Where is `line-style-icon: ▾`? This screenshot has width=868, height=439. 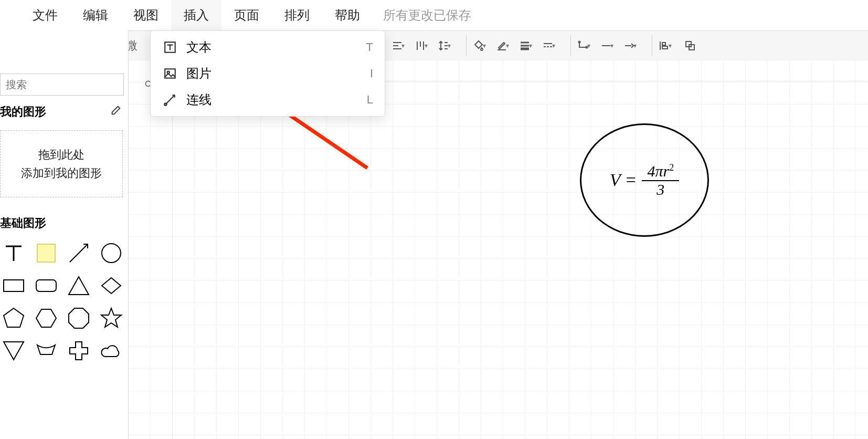
line-style-icon: ▾ is located at coordinates (551, 46).